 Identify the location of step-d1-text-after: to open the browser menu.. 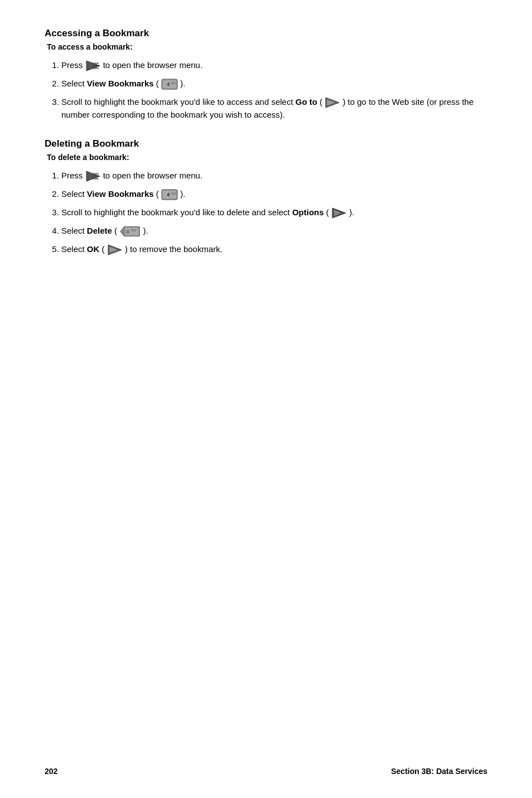
(153, 175).